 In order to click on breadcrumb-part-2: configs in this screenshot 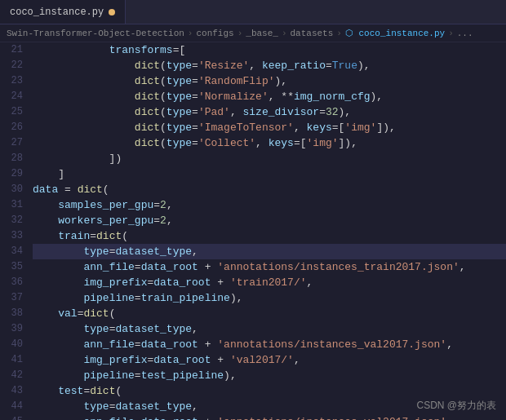, I will do `click(215, 33)`.